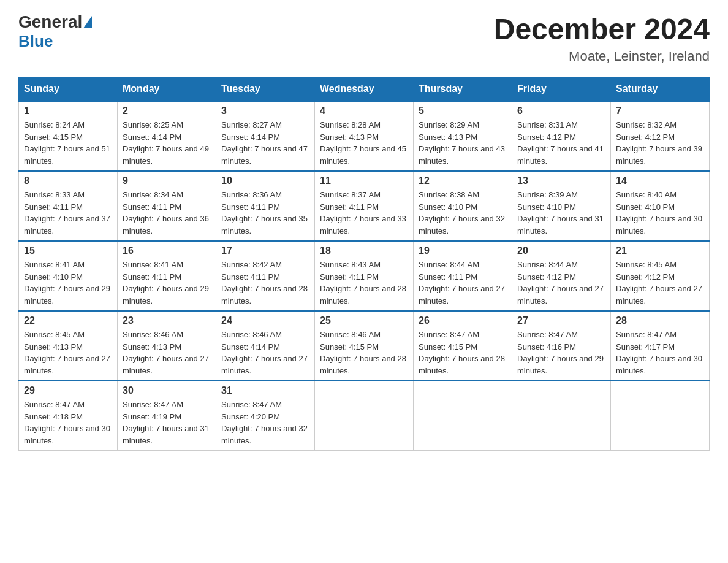  I want to click on day-info: Sunrise: 8:43 AMSunset: 4:11 PMDaylight:…, so click(364, 283).